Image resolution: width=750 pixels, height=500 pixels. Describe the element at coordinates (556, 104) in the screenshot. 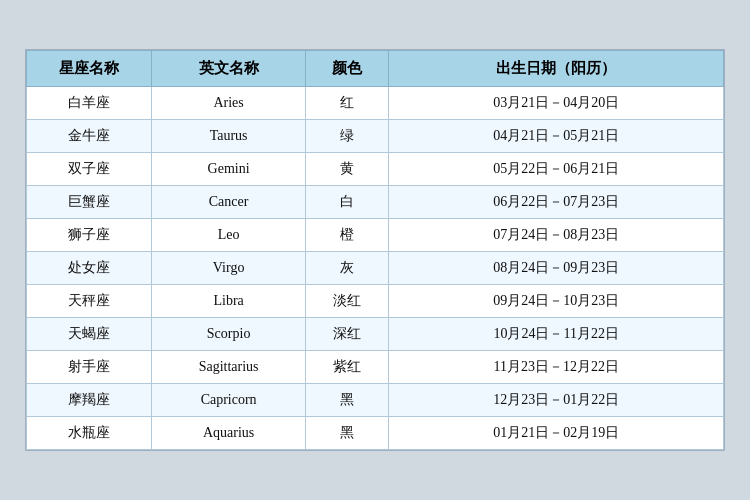

I see `cell-date: 03月21日－04月20日` at that location.